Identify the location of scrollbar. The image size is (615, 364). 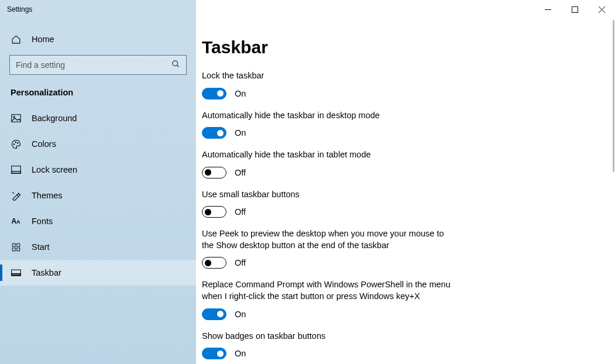
(613, 96).